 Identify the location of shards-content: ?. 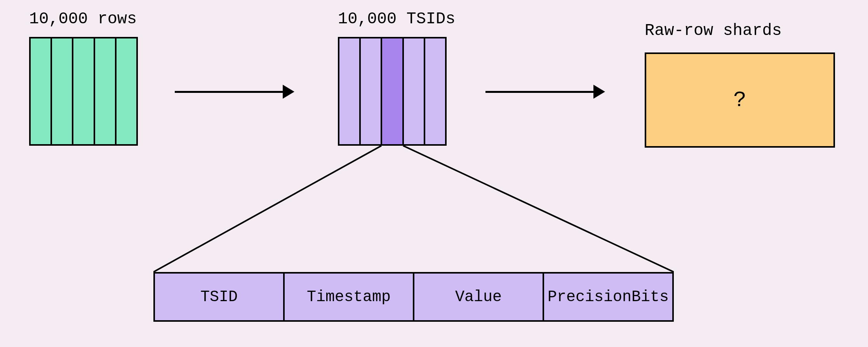
(740, 100).